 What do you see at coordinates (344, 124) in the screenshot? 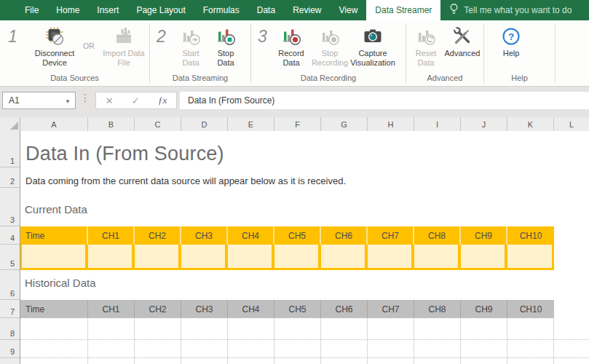
I see `column-header-g: G` at bounding box center [344, 124].